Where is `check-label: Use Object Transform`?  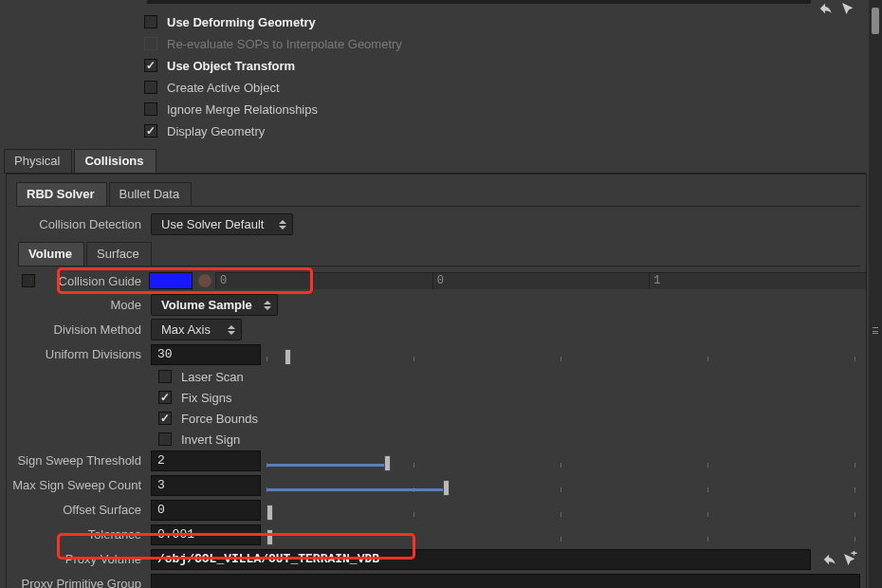 check-label: Use Object Transform is located at coordinates (231, 66).